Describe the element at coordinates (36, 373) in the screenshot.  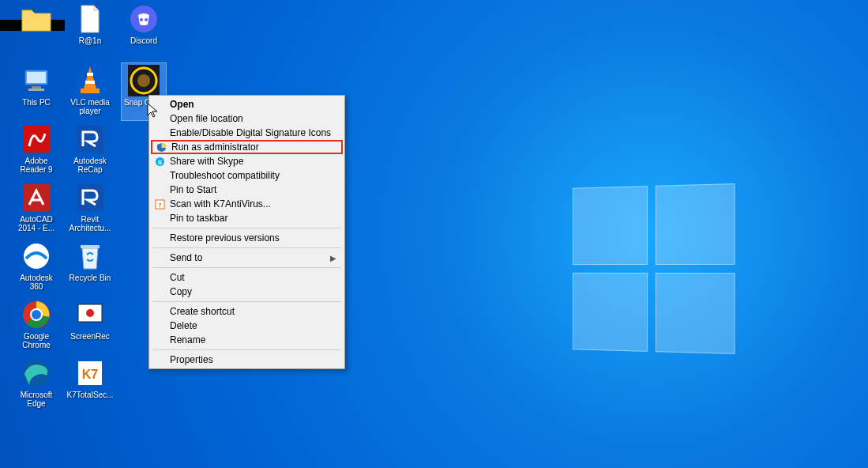
I see `edge-icon` at that location.